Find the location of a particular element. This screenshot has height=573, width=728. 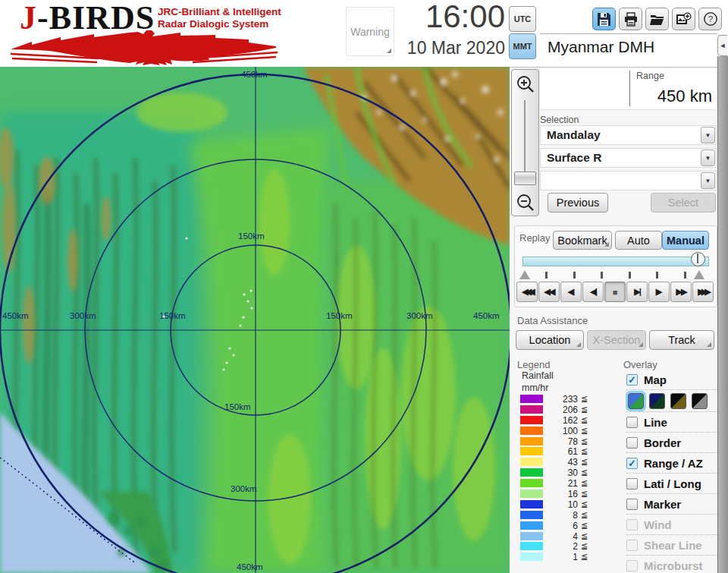

overlay-item-lati-long: Lati / Long is located at coordinates (673, 484).